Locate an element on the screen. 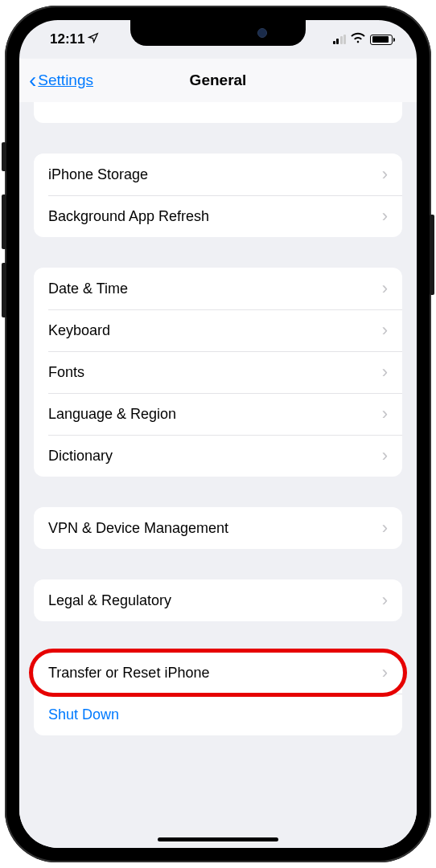 This screenshot has width=436, height=868. row-label: Transfer or Reset iPhone is located at coordinates (129, 674).